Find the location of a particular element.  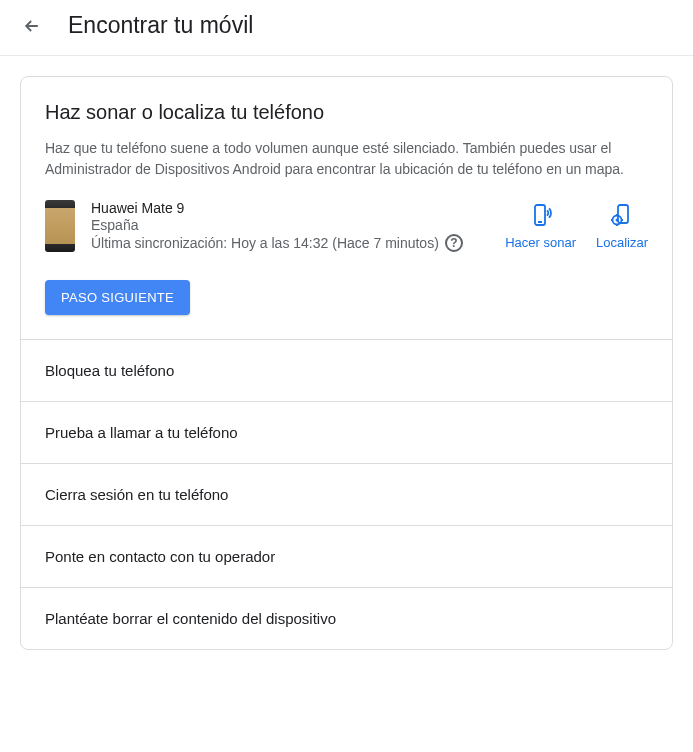

step-label: Bloquea tu teléfono is located at coordinates (110, 370).